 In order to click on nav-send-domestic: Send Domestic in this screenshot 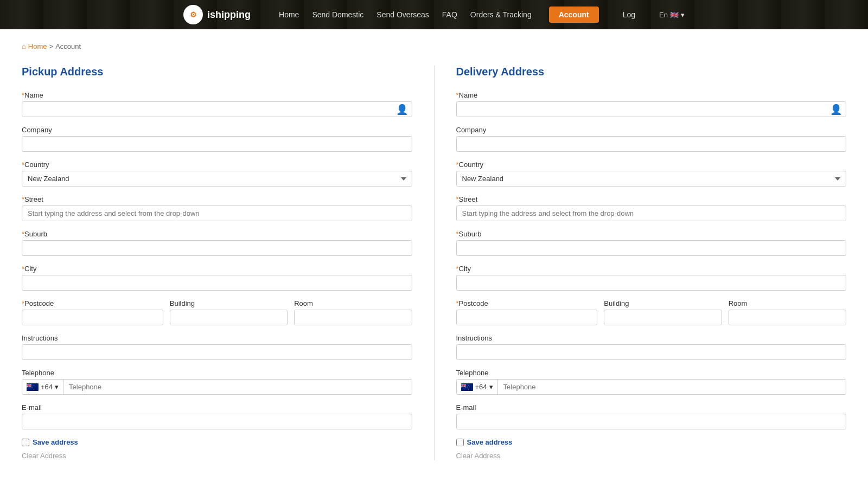, I will do `click(337, 15)`.